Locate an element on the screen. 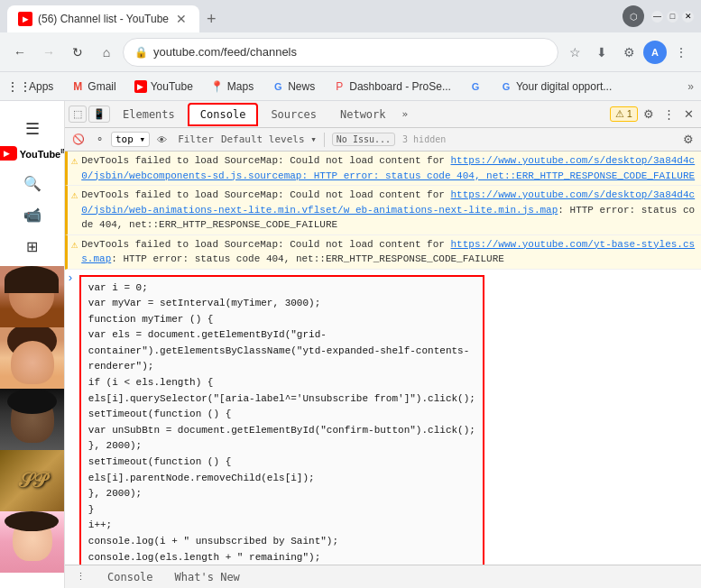 This screenshot has height=588, width=701. filter-label: Filter is located at coordinates (196, 139).